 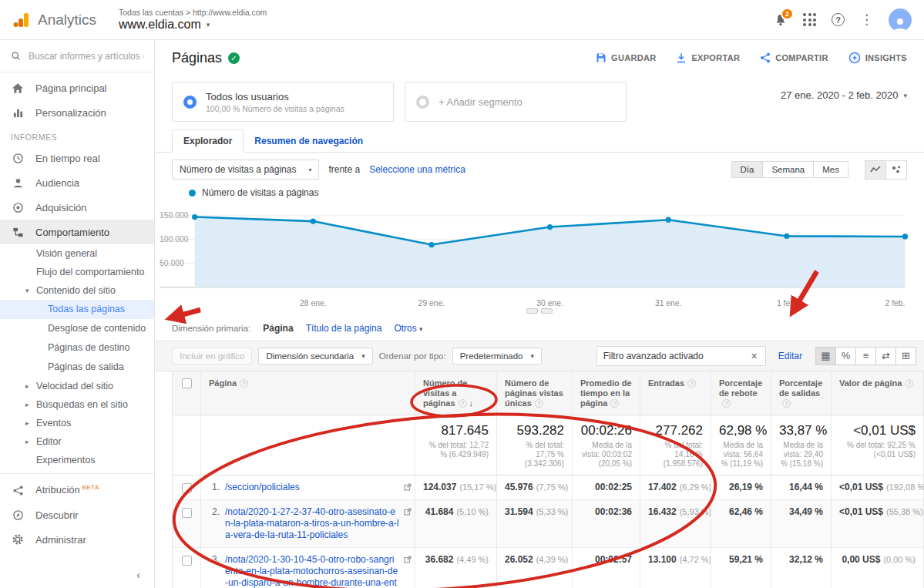 I want to click on add-segment-button: + Añadir segmento, so click(x=516, y=102).